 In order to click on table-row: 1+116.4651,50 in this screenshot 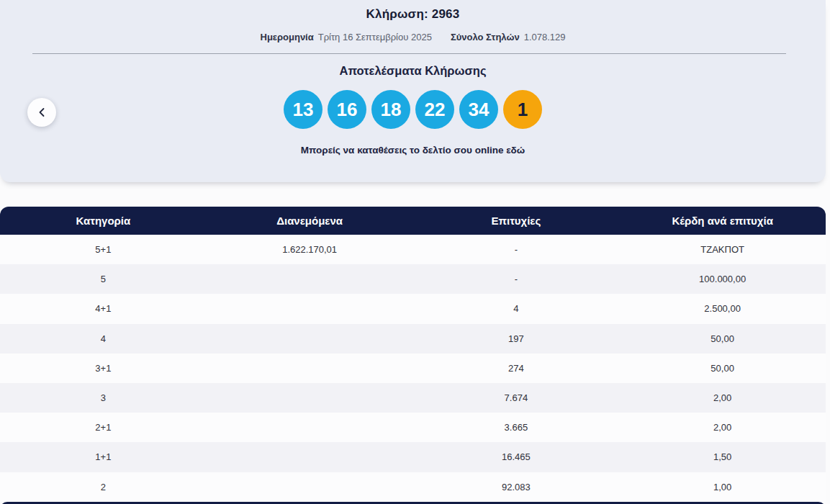, I will do `click(413, 456)`.